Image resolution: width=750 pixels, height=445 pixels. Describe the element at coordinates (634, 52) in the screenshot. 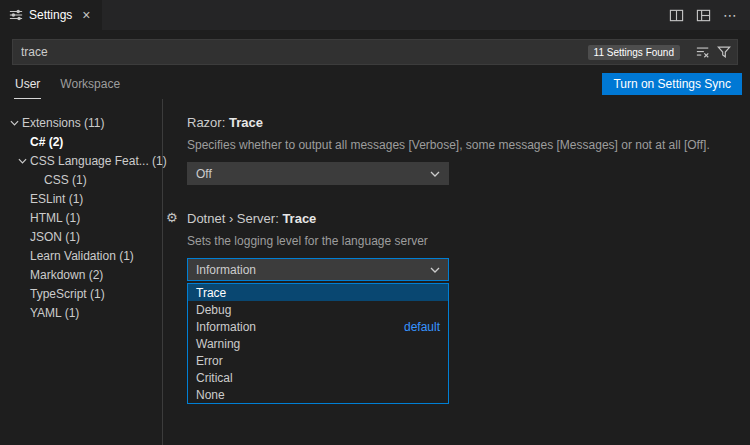

I see `results-count-badge: 11 Settings Found` at that location.